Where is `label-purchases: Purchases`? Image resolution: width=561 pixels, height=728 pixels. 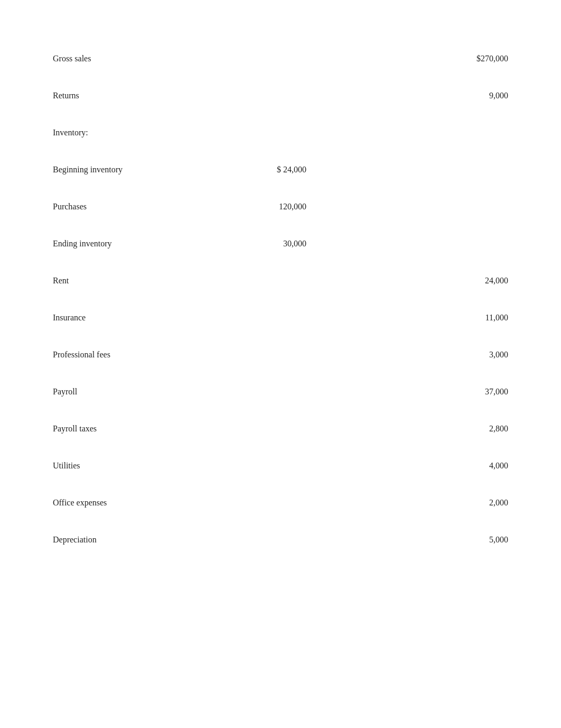 label-purchases: Purchases is located at coordinates (137, 207).